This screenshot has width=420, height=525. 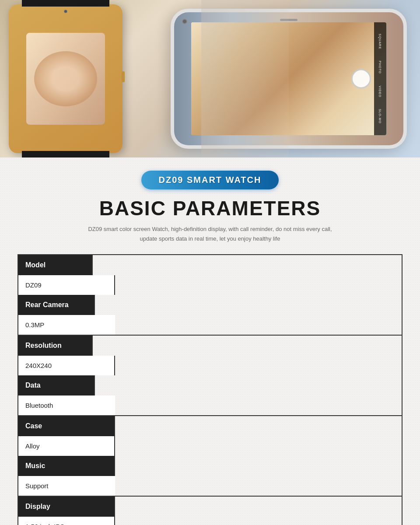 What do you see at coordinates (210, 180) in the screenshot?
I see `product-tag: DZ09 SMART WATCH` at bounding box center [210, 180].